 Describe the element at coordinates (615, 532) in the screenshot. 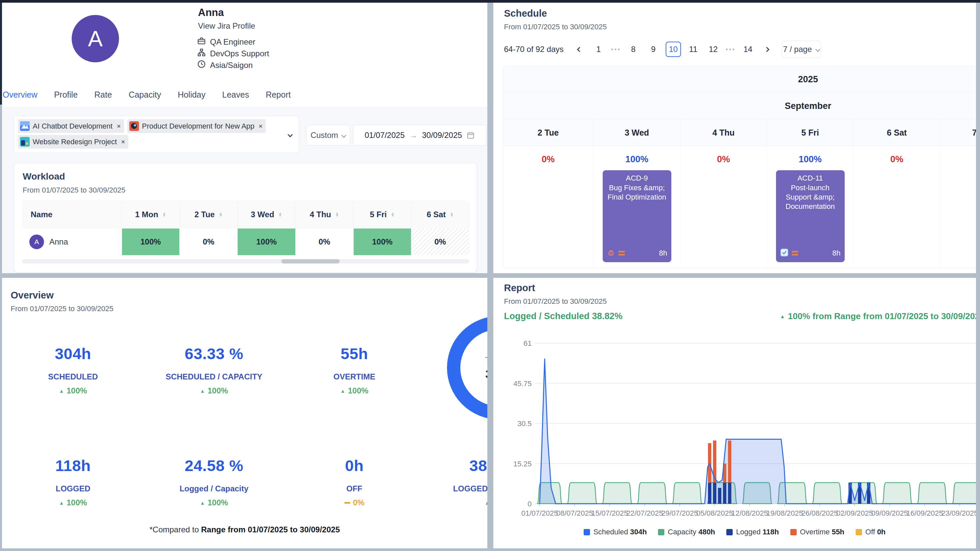

I see `legend-item-scheduled: Scheduled 304h` at that location.